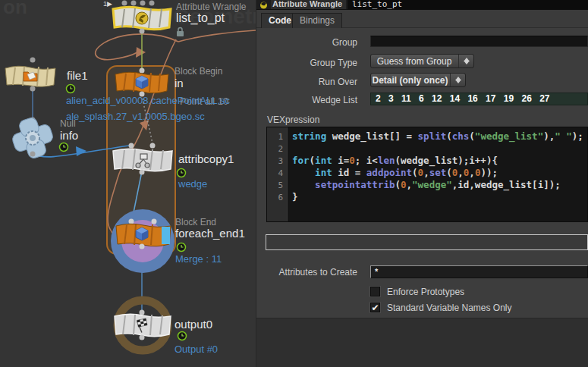 This screenshot has height=367, width=588. Describe the element at coordinates (422, 5) in the screenshot. I see `parameter-header: Attribute Wrangle list_to_pt` at that location.